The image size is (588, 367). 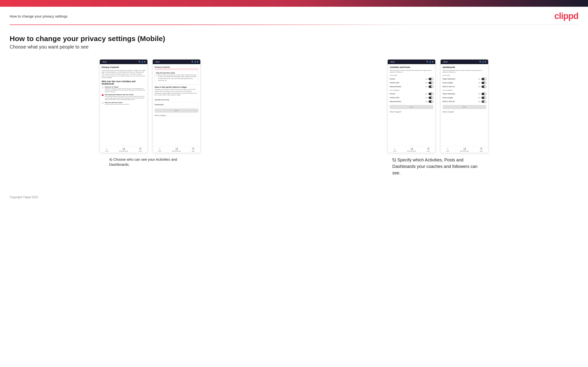 I want to click on perf-icon-2: 📊, so click(x=176, y=149).